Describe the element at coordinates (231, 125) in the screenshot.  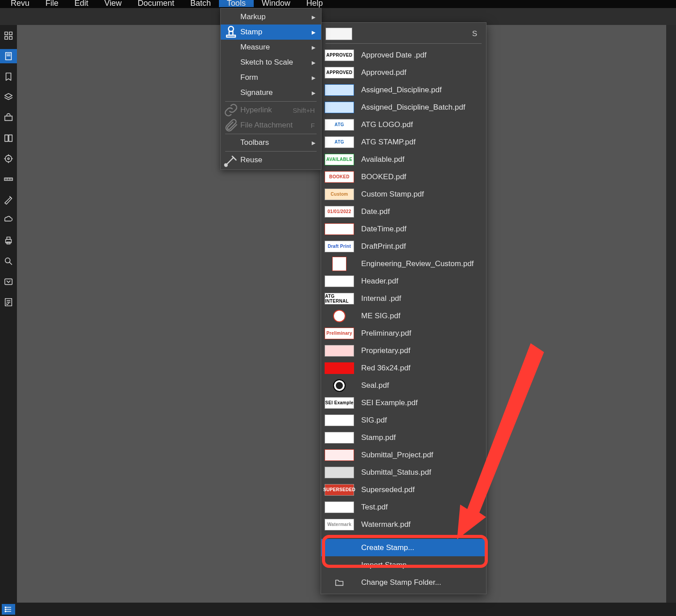
I see `paperclip-icon` at that location.